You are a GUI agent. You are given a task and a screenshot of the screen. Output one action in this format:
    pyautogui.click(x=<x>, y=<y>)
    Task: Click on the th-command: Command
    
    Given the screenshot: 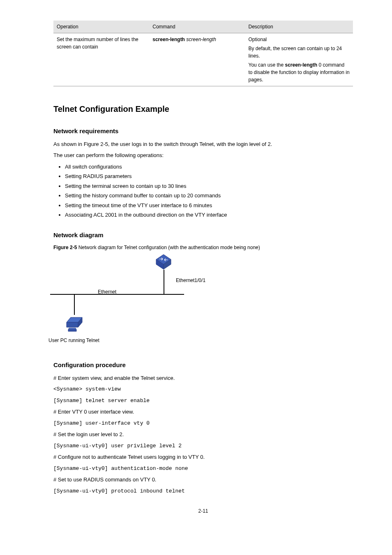 What is the action you would take?
    pyautogui.click(x=197, y=27)
    